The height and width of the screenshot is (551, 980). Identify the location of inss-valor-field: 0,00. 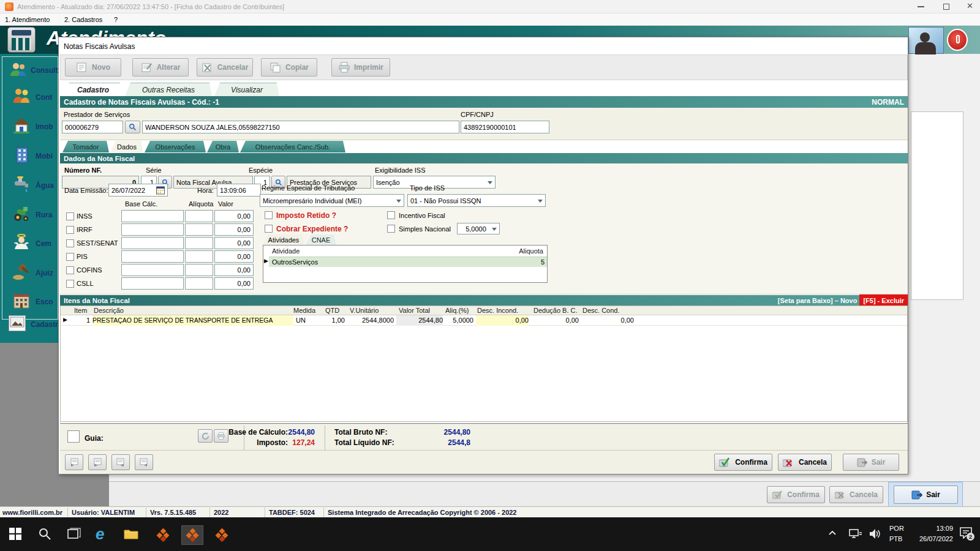
(234, 216).